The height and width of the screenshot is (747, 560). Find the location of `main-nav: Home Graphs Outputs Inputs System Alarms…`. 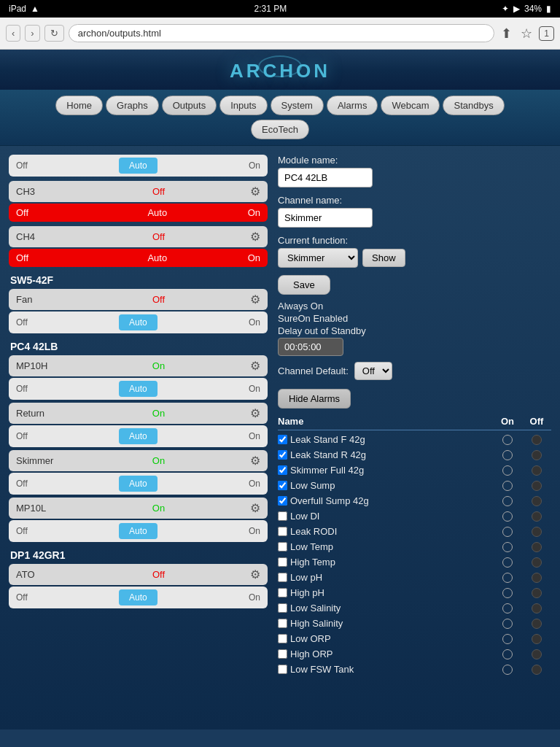

main-nav: Home Graphs Outputs Inputs System Alarms… is located at coordinates (280, 105).